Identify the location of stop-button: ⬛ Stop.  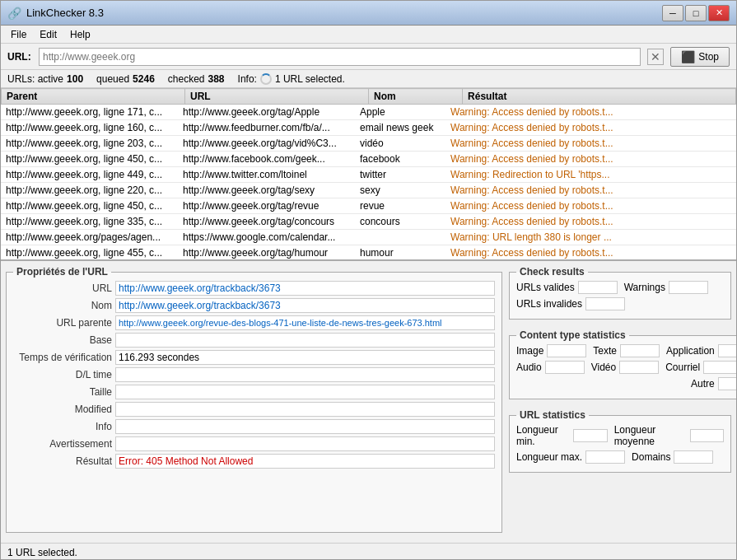
(700, 57).